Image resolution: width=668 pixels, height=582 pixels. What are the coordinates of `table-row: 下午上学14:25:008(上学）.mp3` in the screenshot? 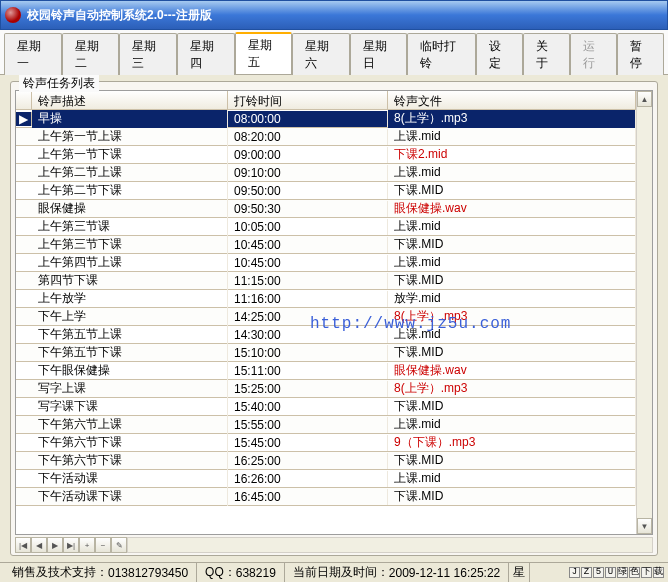 It's located at (326, 317).